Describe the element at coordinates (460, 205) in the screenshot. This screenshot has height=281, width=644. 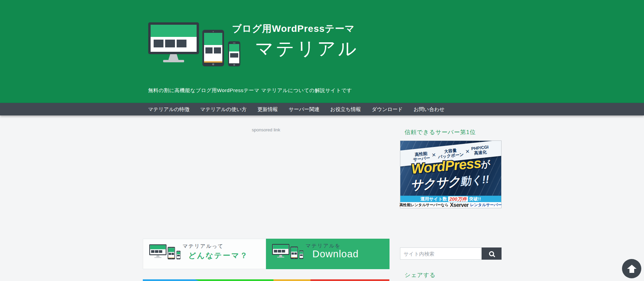
I see `xserver-logo: Xserver` at that location.